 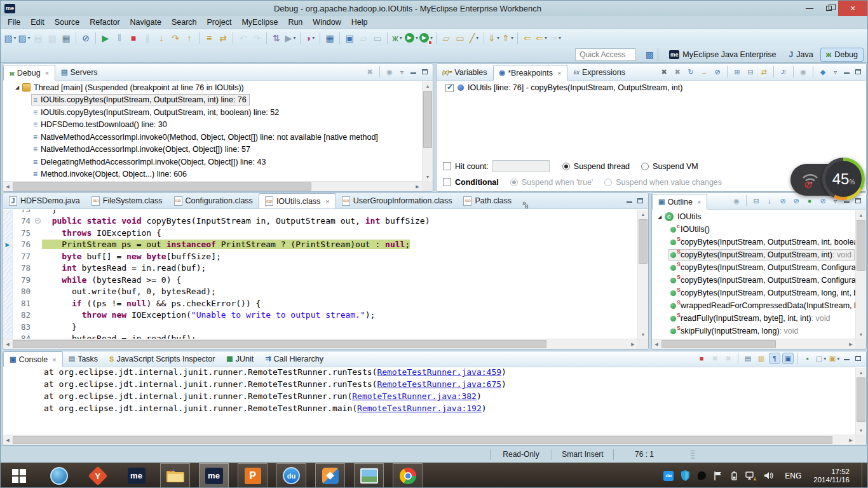 What do you see at coordinates (430, 440) in the screenshot?
I see `console-hscrollbar: ◀▶` at bounding box center [430, 440].